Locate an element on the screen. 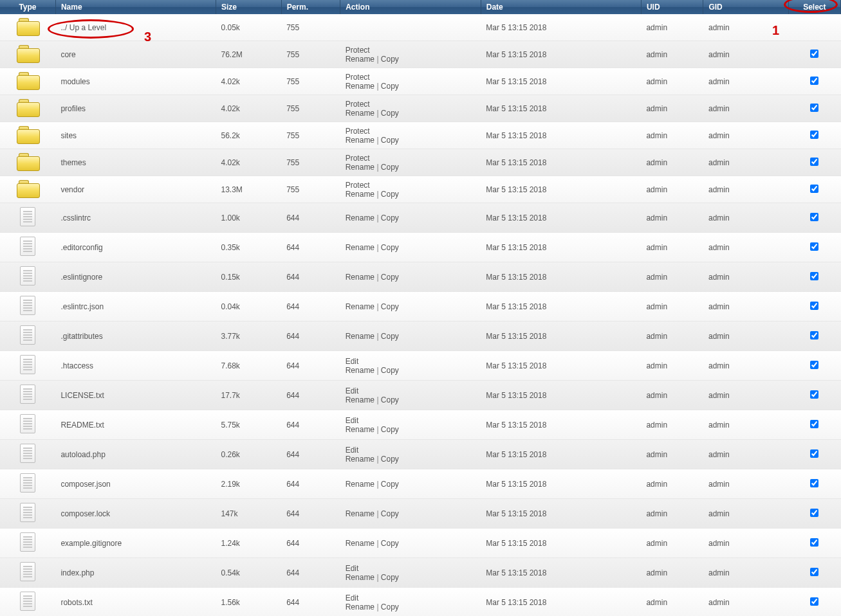  file-name-link: autoload.php is located at coordinates (82, 455).